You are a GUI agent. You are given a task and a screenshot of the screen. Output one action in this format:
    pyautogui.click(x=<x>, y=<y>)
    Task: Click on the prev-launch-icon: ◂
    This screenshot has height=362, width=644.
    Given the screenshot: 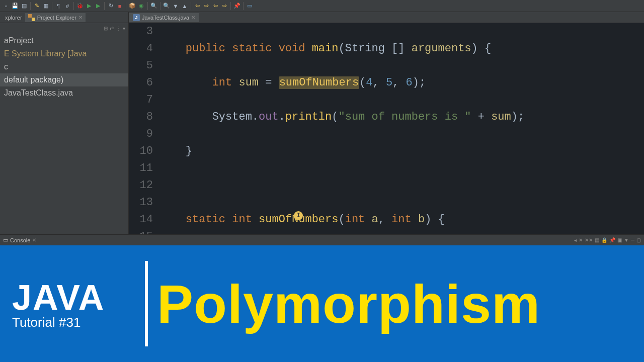 What is the action you would take?
    pyautogui.click(x=576, y=240)
    